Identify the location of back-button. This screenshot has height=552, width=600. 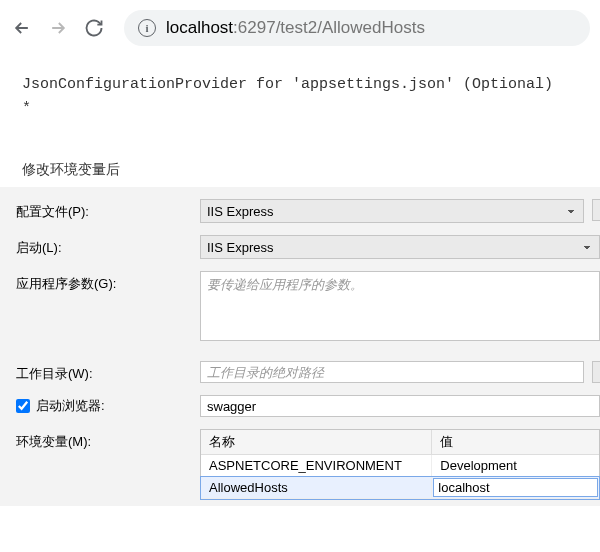
(22, 28).